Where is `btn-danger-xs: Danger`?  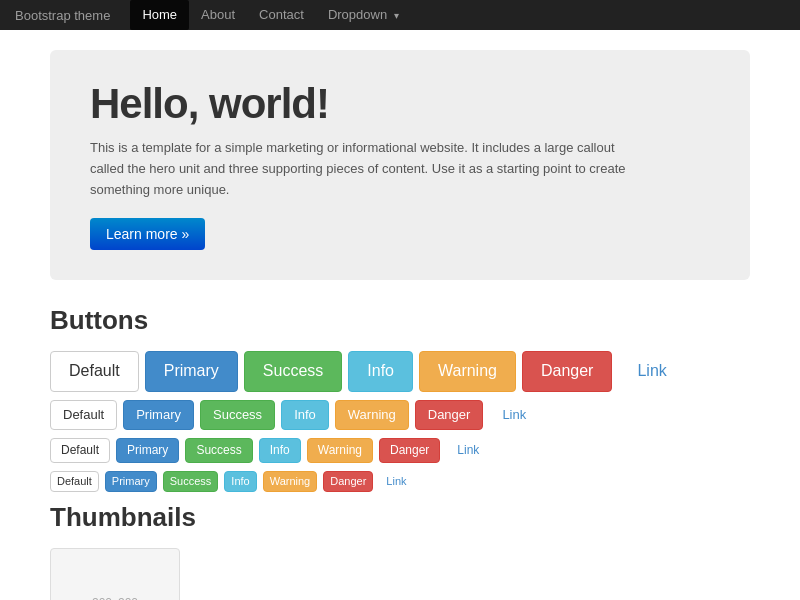
btn-danger-xs: Danger is located at coordinates (348, 482).